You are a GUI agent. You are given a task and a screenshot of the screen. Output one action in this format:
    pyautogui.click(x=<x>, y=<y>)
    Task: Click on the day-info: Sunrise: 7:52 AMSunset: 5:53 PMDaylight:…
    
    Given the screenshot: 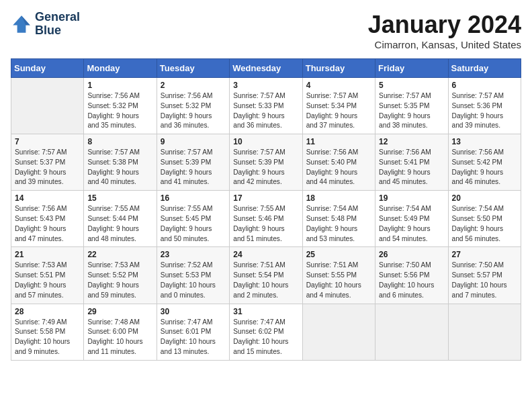 What is the action you would take?
    pyautogui.click(x=193, y=281)
    